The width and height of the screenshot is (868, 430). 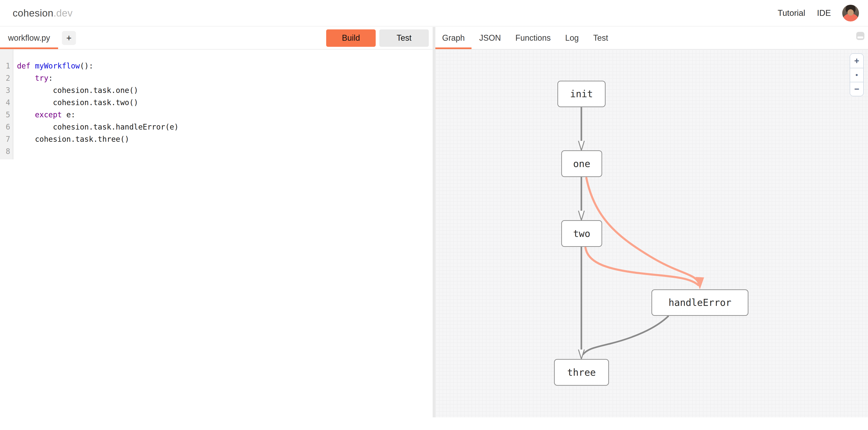 I want to click on code-editor: 12345678 def myWorkflow(): try: cohesion…, so click(x=216, y=104).